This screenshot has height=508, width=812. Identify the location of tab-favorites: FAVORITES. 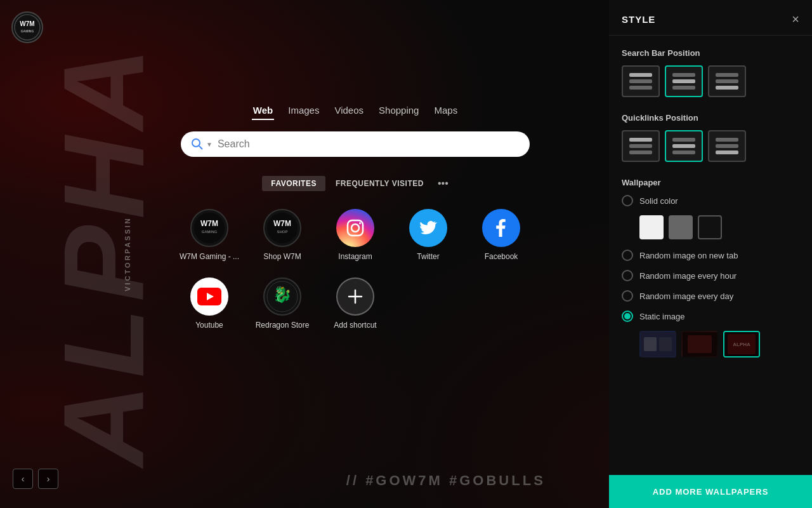
(294, 184).